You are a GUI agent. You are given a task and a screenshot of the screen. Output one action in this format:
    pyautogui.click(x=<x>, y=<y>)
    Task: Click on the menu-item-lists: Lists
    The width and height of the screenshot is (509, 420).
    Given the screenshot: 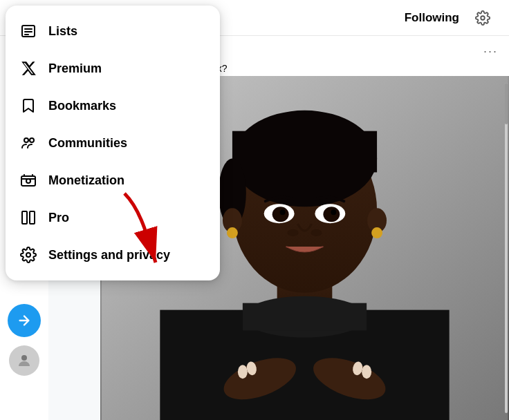 What is the action you would take?
    pyautogui.click(x=113, y=31)
    